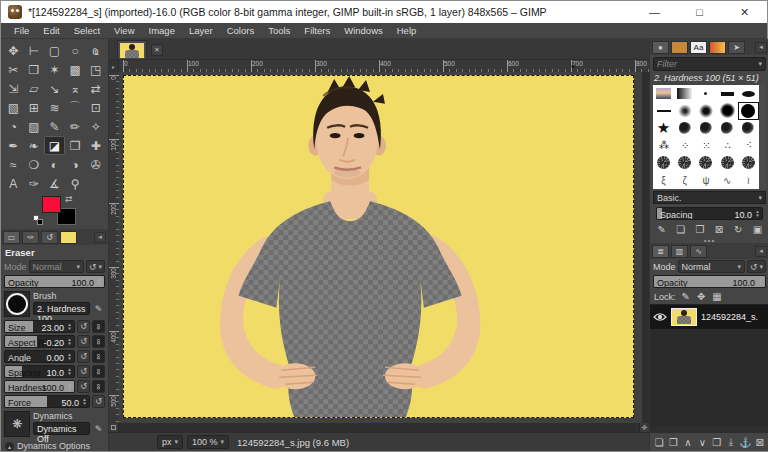 The image size is (768, 452). Describe the element at coordinates (706, 146) in the screenshot. I see `brush-item-splat: ⁙` at that location.